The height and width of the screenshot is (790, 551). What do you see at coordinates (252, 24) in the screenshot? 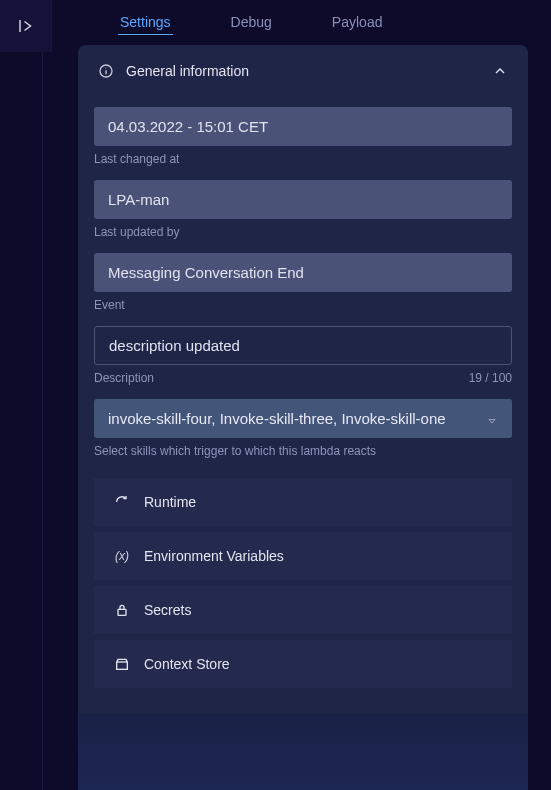
I see `tab-debug: Debug` at bounding box center [252, 24].